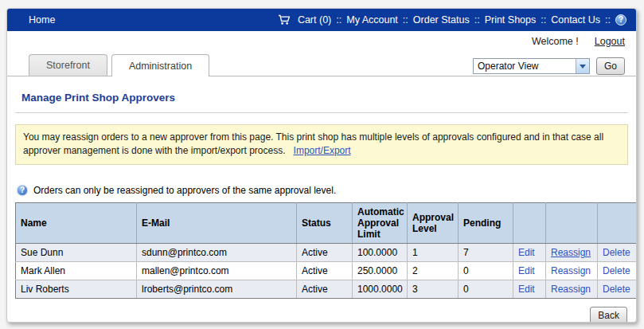 Image resolution: width=644 pixels, height=329 pixels. Describe the element at coordinates (608, 315) in the screenshot. I see `back-button: Back` at that location.